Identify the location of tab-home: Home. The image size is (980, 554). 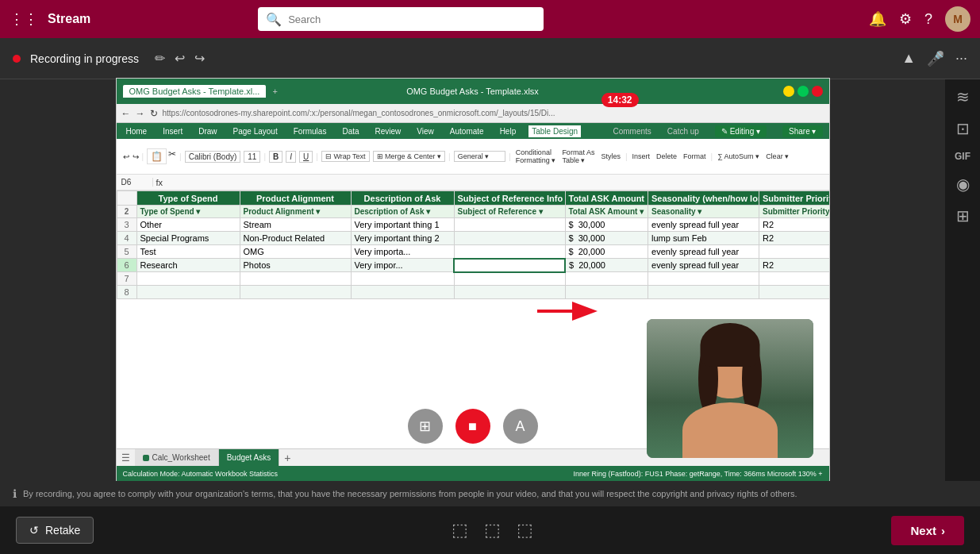
(136, 132).